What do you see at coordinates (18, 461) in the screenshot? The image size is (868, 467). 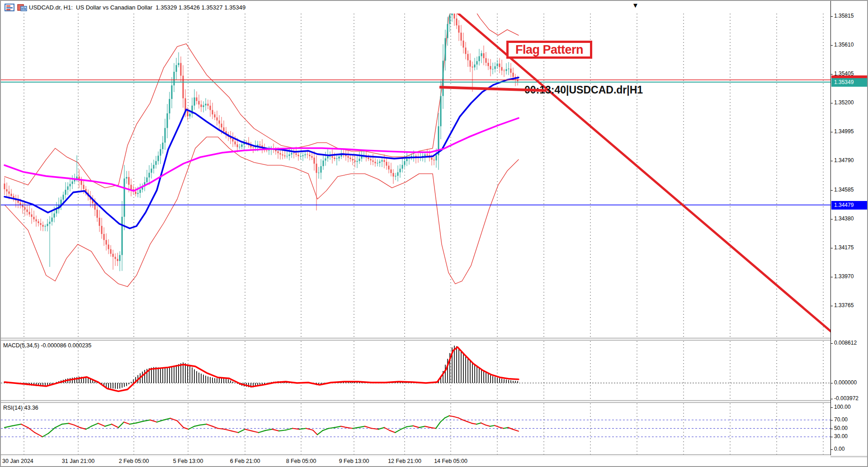 I see `time-axis-label: 30 Jan 2024` at bounding box center [18, 461].